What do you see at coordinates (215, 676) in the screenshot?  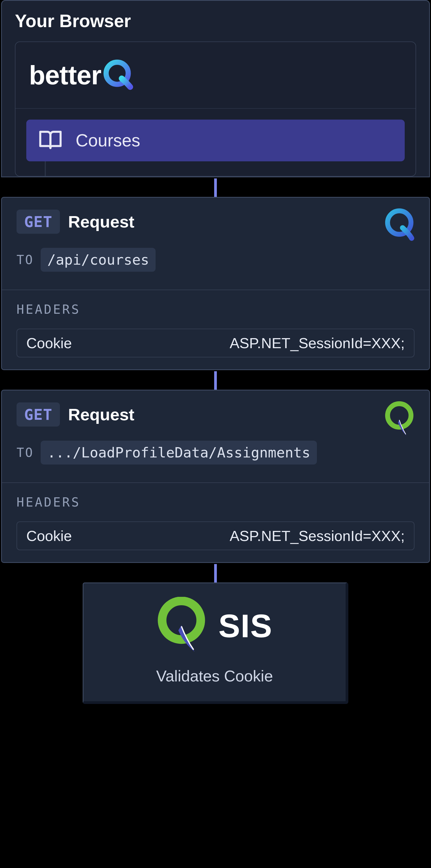 I see `sis-subtitle: Validates Cookie` at bounding box center [215, 676].